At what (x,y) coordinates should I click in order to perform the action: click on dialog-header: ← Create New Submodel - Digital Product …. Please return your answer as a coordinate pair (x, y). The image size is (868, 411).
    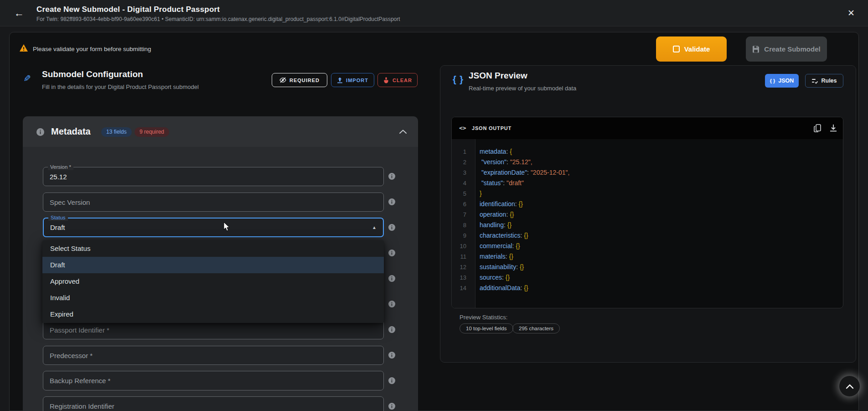
    Looking at the image, I should click on (434, 13).